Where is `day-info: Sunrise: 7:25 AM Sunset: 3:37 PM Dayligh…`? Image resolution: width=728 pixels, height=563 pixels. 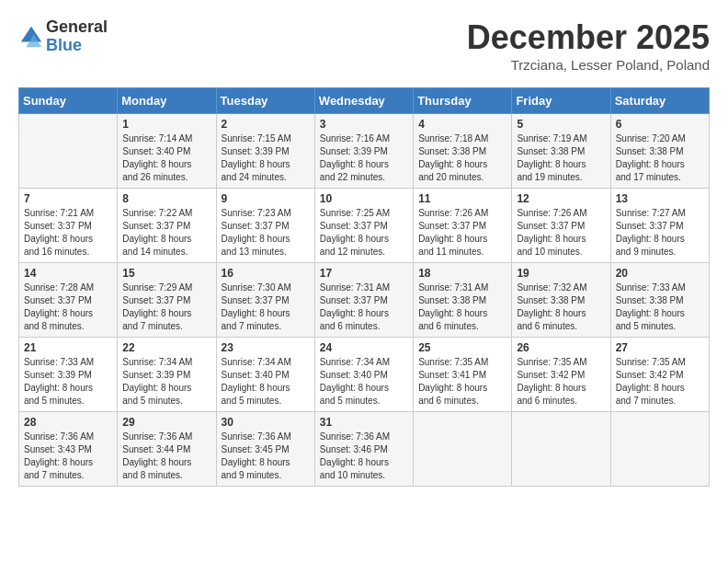 day-info: Sunrise: 7:25 AM Sunset: 3:37 PM Dayligh… is located at coordinates (364, 233).